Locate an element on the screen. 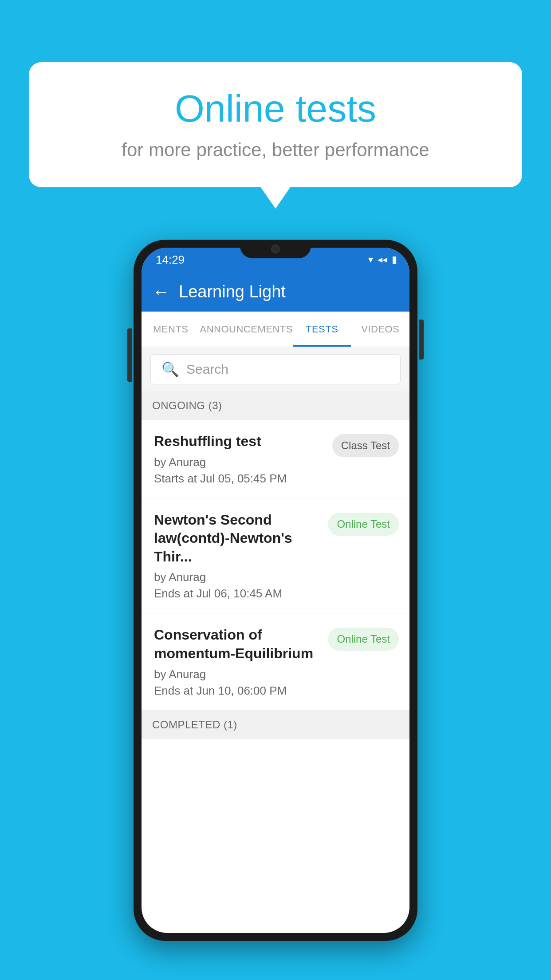  test-time-2: Ends at Jul 06, 10:45 AM is located at coordinates (237, 594).